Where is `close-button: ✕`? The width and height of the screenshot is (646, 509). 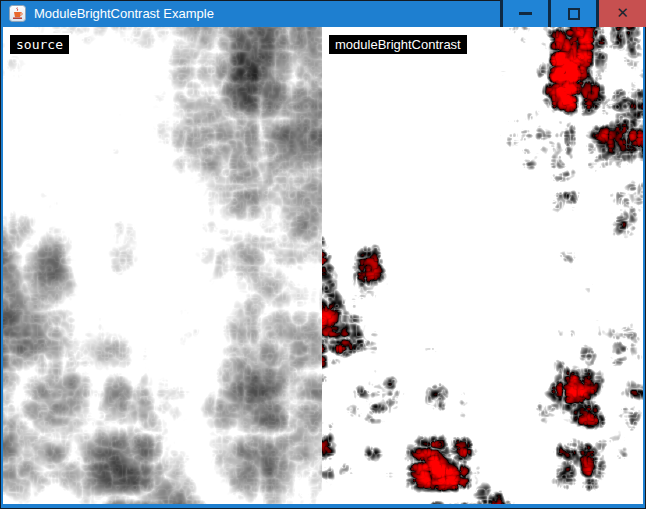 close-button: ✕ is located at coordinates (622, 14).